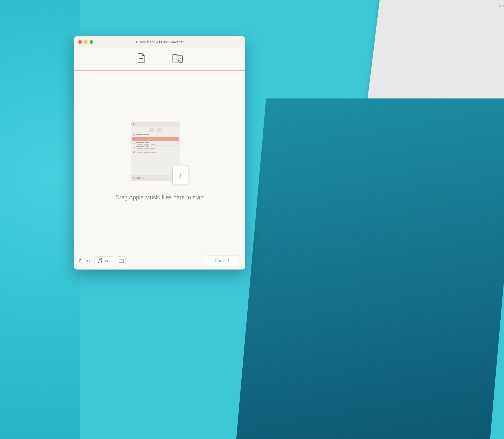  I want to click on illustration: ............., so click(160, 154).